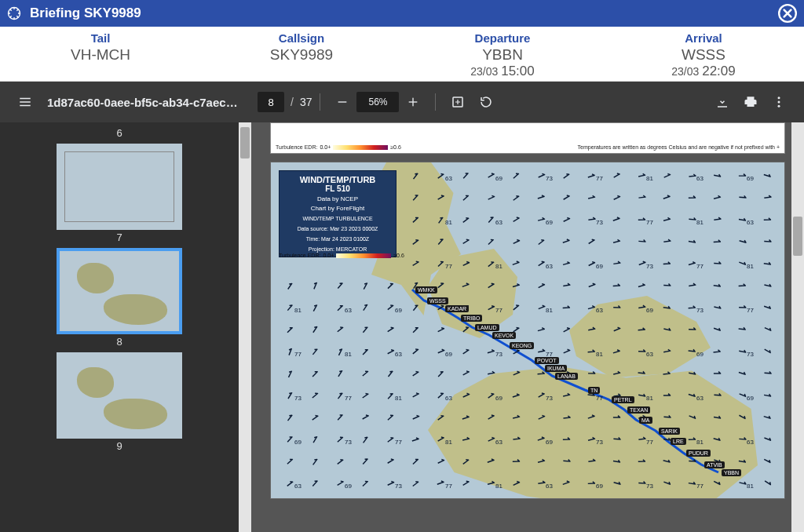 This screenshot has height=532, width=804. What do you see at coordinates (502, 38) in the screenshot?
I see `departure-label: Departure` at bounding box center [502, 38].